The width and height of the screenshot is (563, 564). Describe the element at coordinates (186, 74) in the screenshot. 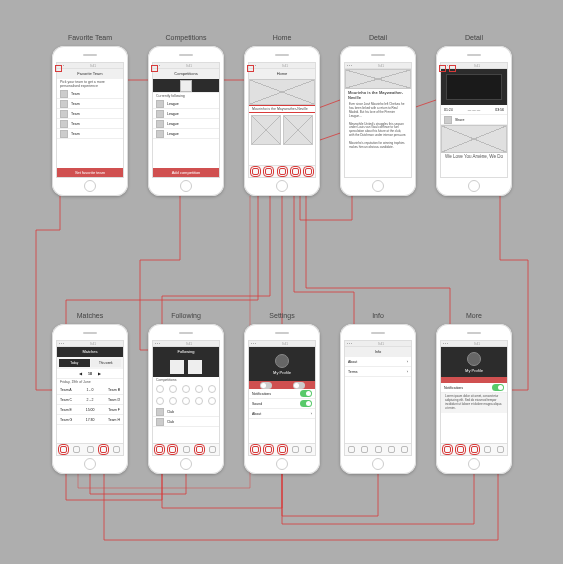

I see `nav-title: Competitions` at that location.